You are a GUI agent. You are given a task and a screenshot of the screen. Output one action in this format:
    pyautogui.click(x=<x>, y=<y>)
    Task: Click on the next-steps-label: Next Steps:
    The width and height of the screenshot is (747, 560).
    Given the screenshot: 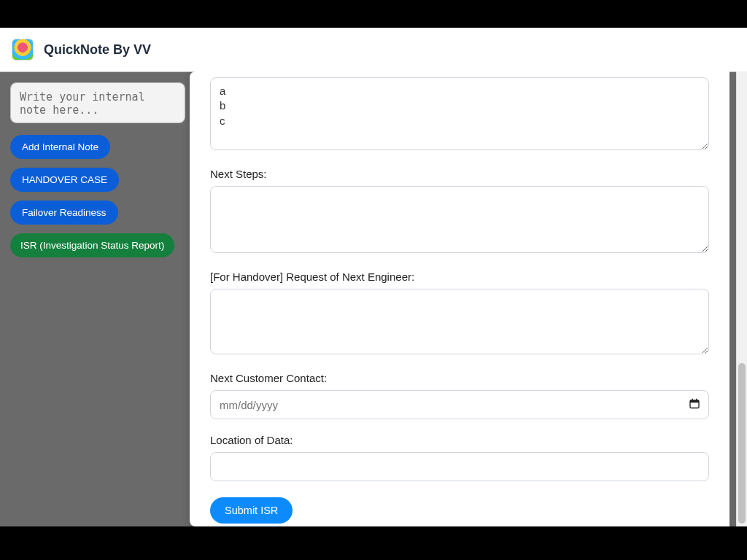 What is the action you would take?
    pyautogui.click(x=460, y=174)
    